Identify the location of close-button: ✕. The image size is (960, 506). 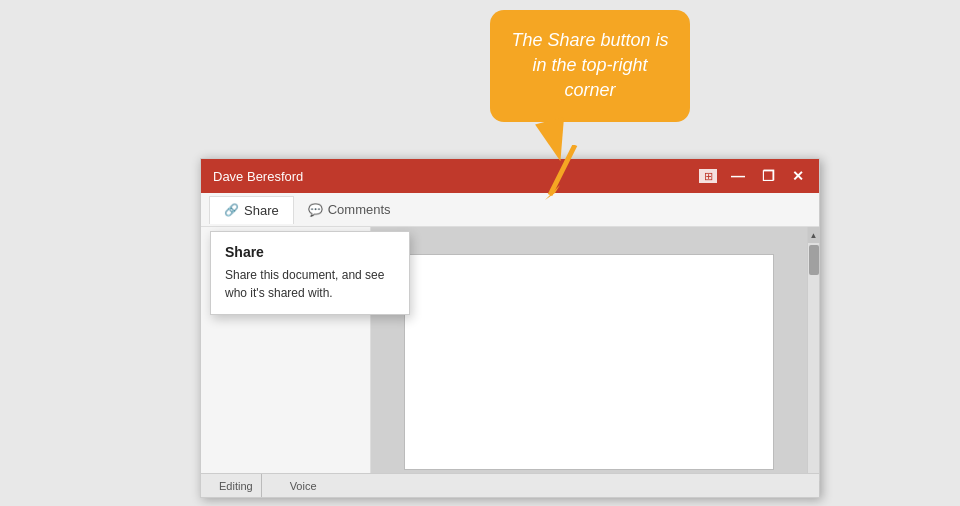
(798, 176).